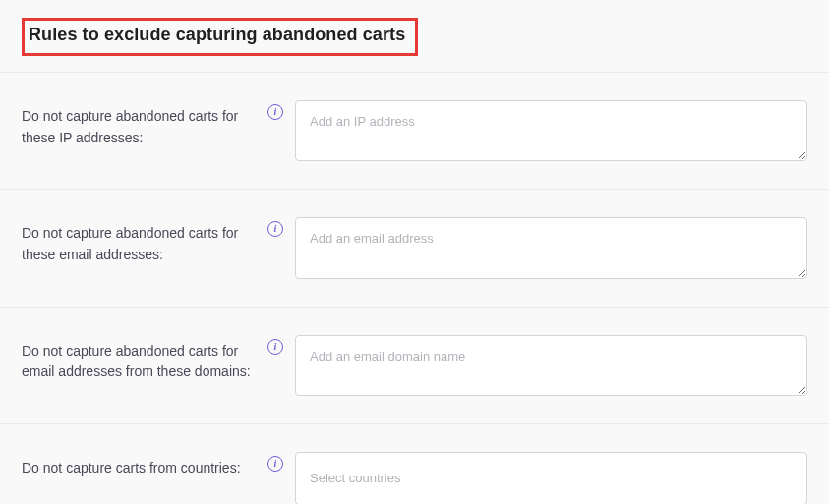  Describe the element at coordinates (145, 242) in the screenshot. I see `label-email: Do not capture abandoned carts for these…` at that location.